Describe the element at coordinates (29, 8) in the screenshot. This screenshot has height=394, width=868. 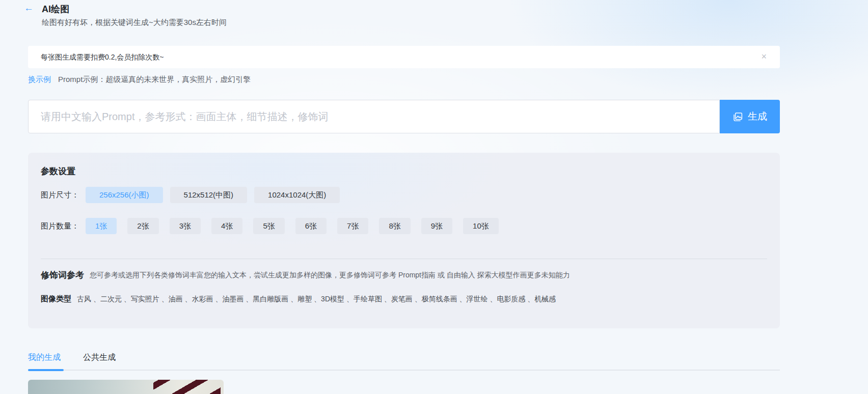
I see `back-icon: ←` at that location.